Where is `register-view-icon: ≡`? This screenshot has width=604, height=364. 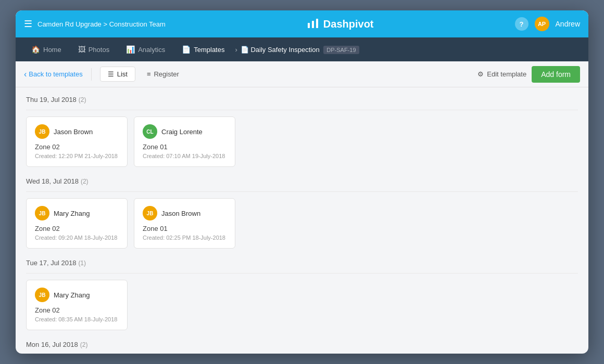
register-view-icon: ≡ is located at coordinates (149, 74).